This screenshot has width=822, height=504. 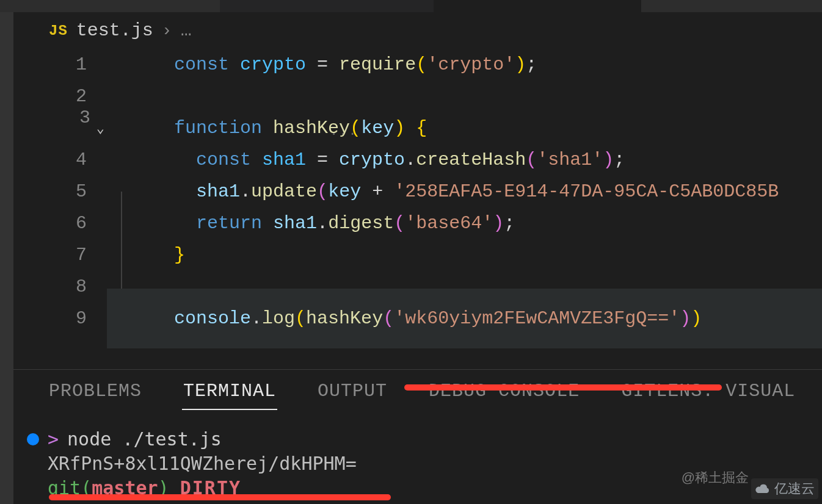 What do you see at coordinates (586, 192) in the screenshot?
I see `string-guid: '258EAFA5-E914-47DA-95CA-C5AB0DC85B` at bounding box center [586, 192].